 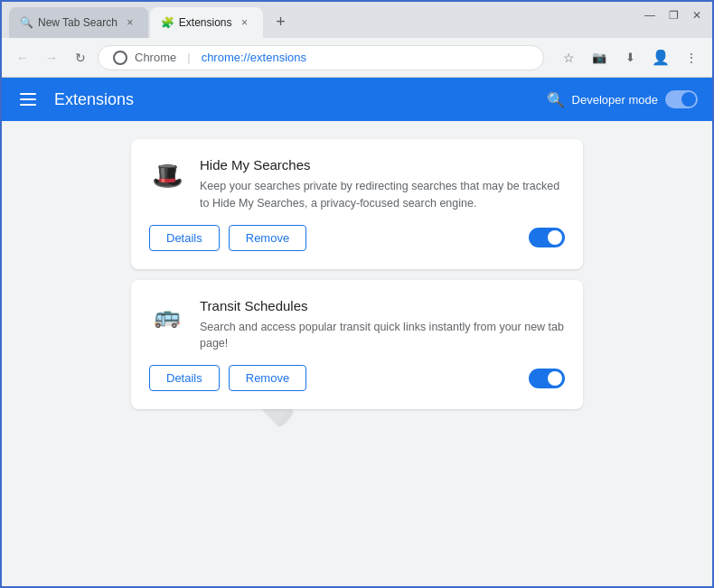 What do you see at coordinates (630, 58) in the screenshot?
I see `address-right-icons: ☆ 📷 ⬇ 👤 ⋮` at bounding box center [630, 58].